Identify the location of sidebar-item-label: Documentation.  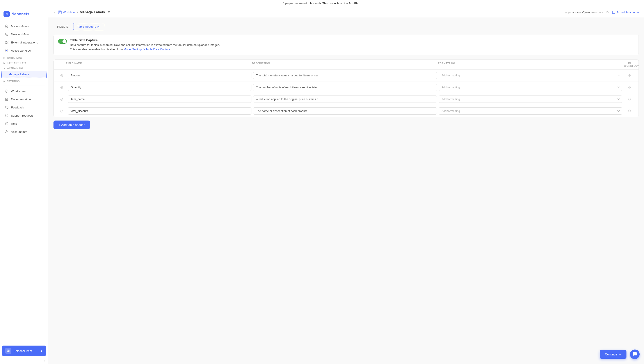
(21, 99).